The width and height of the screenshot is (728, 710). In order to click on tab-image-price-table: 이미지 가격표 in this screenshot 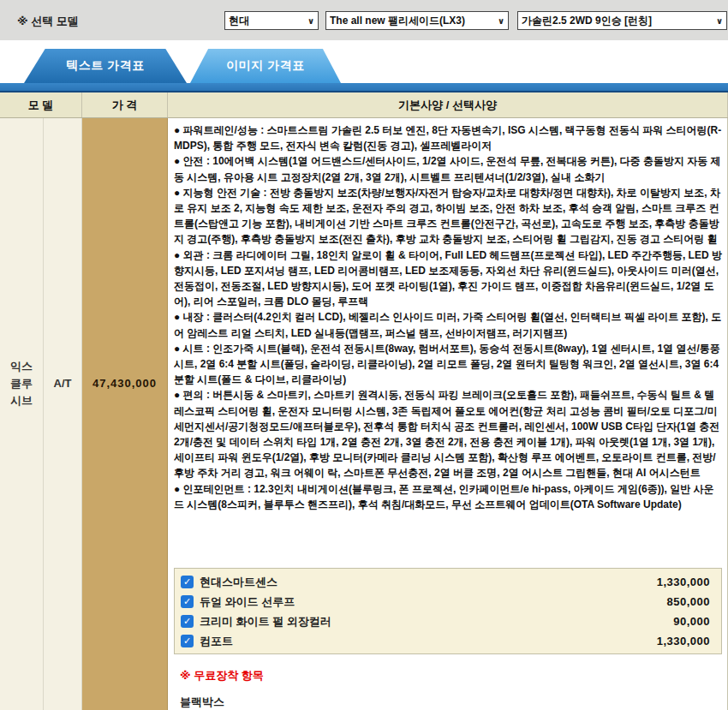, I will do `click(266, 66)`.